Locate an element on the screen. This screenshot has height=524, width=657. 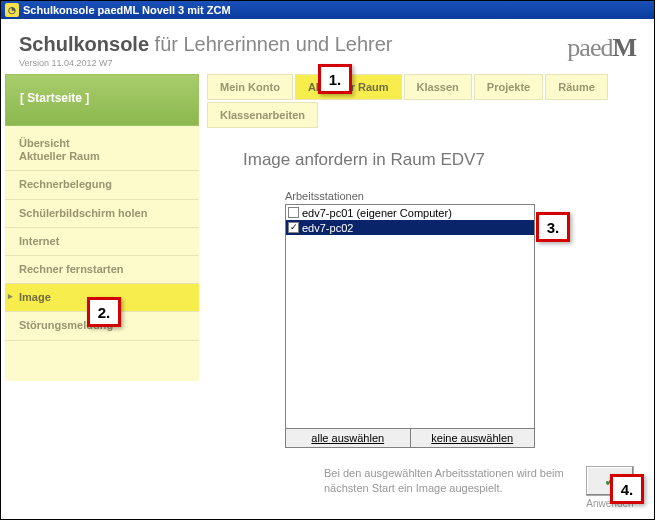
tab-mein-konto: Mein Konto is located at coordinates (250, 87).